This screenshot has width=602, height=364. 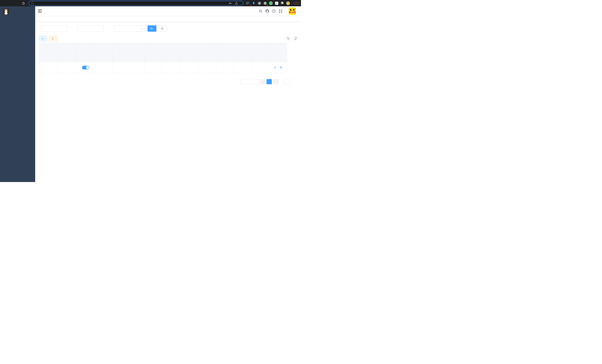 What do you see at coordinates (271, 3) in the screenshot?
I see `extension-y-icon: y` at bounding box center [271, 3].